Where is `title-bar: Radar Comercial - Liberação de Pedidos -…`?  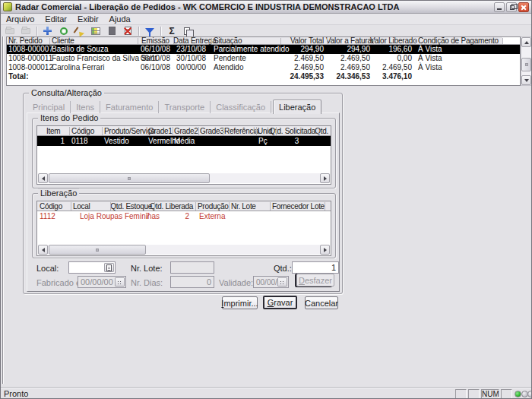
title-bar: Radar Comercial - Liberação de Pedidos -… is located at coordinates (266, 8).